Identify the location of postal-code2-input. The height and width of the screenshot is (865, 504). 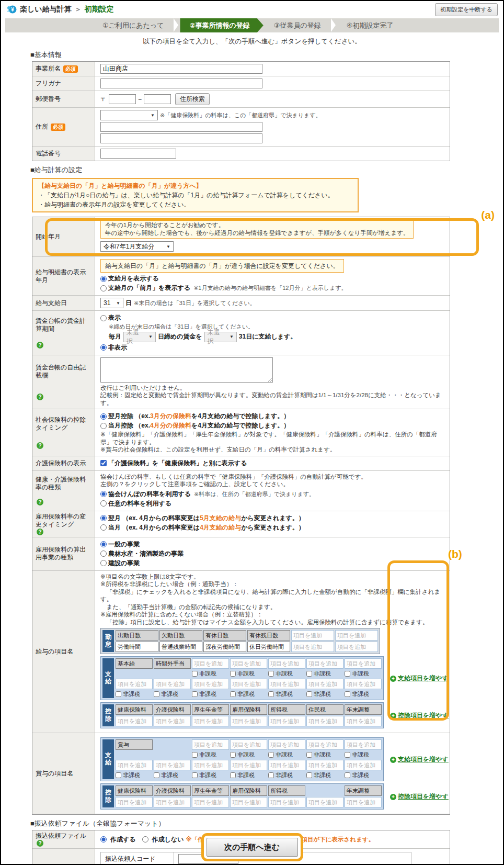
(157, 99).